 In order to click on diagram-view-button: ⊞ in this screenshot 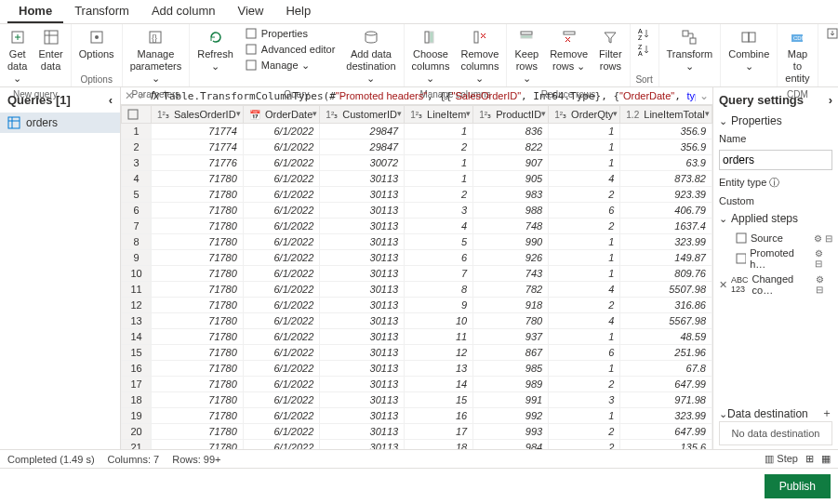, I will do `click(809, 459)`.